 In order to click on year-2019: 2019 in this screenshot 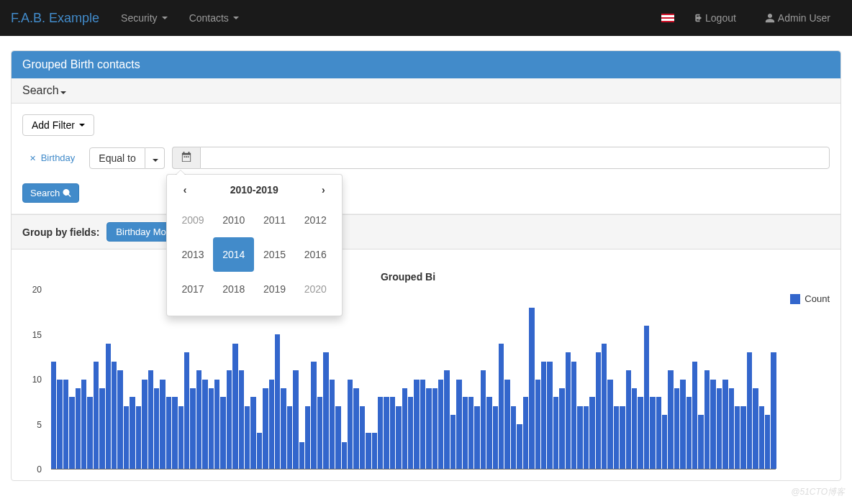, I will do `click(275, 289)`.